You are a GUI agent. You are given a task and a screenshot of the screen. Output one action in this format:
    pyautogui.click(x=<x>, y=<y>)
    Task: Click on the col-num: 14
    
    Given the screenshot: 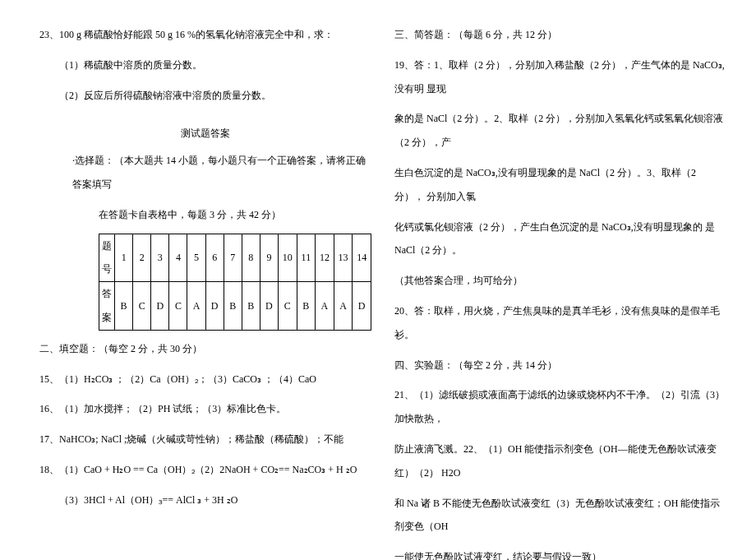 What is the action you would take?
    pyautogui.click(x=362, y=258)
    